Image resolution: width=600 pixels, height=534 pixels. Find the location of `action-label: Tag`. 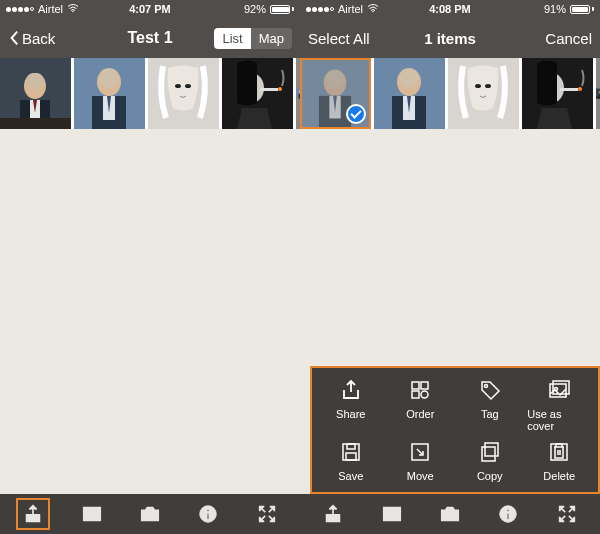

action-label: Tag is located at coordinates (490, 414).